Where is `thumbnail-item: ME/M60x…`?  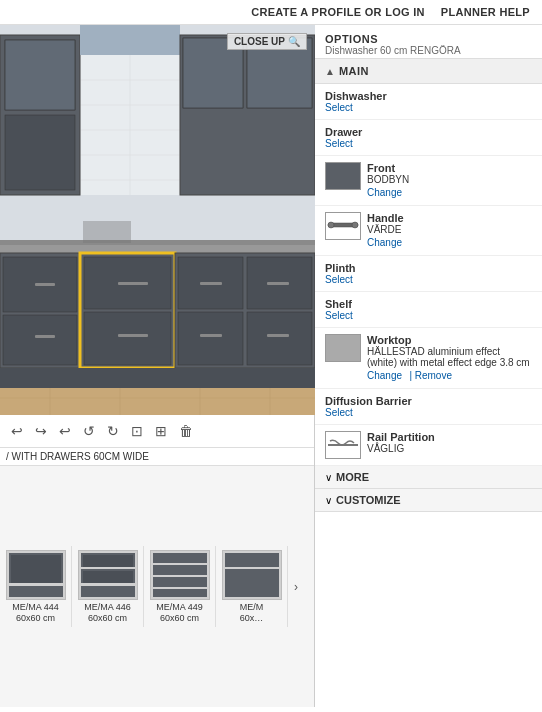
thumbnail-item: ME/M60x… is located at coordinates (252, 587).